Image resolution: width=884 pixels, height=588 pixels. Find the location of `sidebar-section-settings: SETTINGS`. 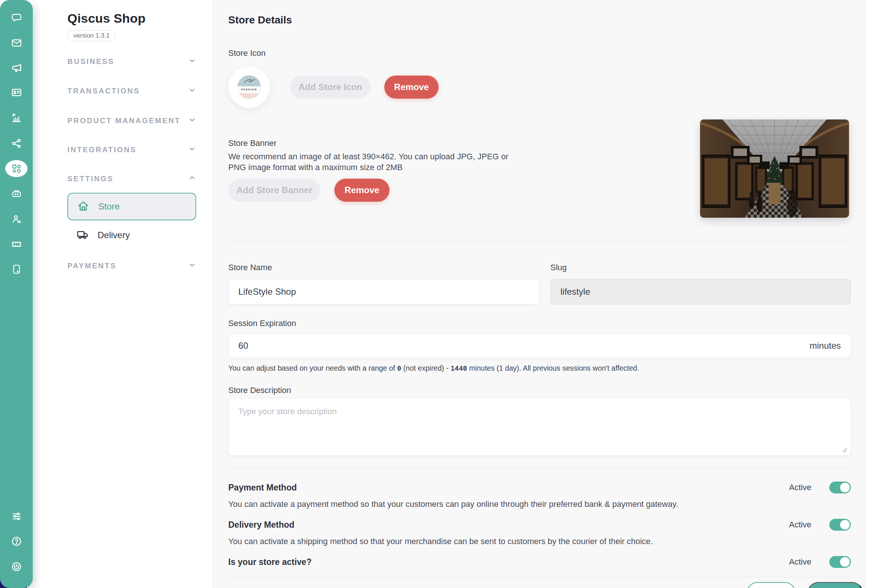

sidebar-section-settings: SETTINGS is located at coordinates (132, 178).